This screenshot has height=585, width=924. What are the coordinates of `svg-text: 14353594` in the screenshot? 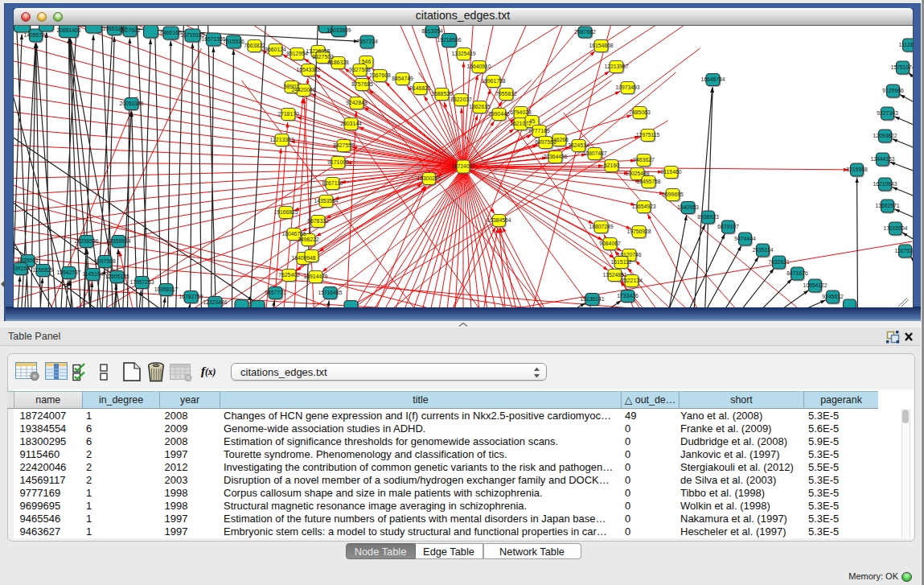 It's located at (326, 201).